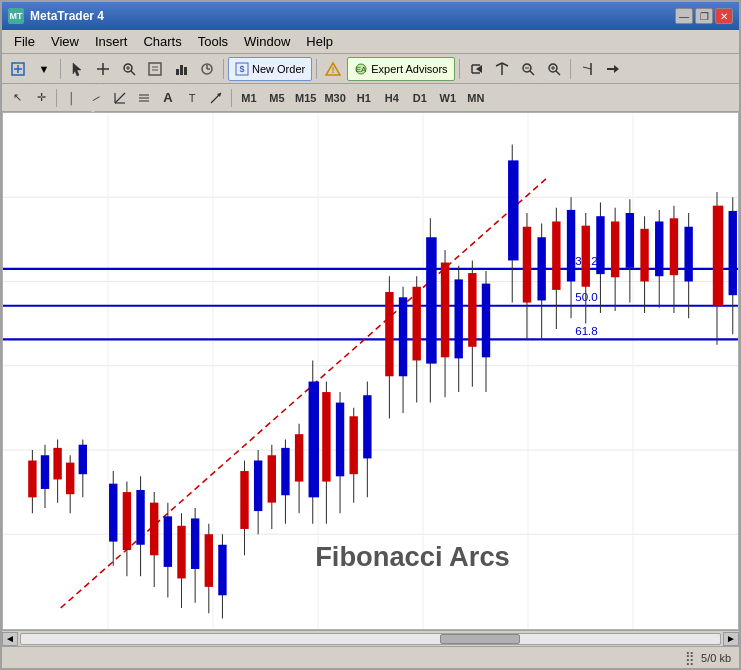 The height and width of the screenshot is (670, 741). Describe the element at coordinates (103, 69) in the screenshot. I see `crosshair-btn` at that location.